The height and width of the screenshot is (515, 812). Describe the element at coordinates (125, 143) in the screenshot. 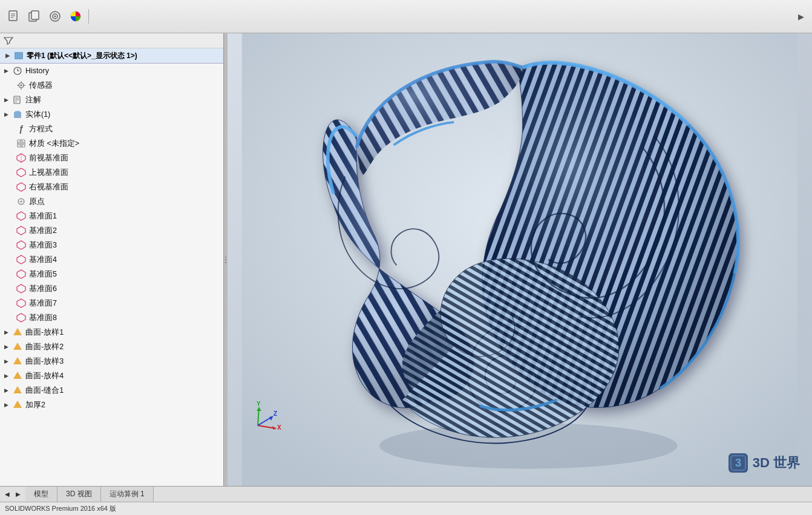

I see `material-label: 材质 <未指定>` at that location.